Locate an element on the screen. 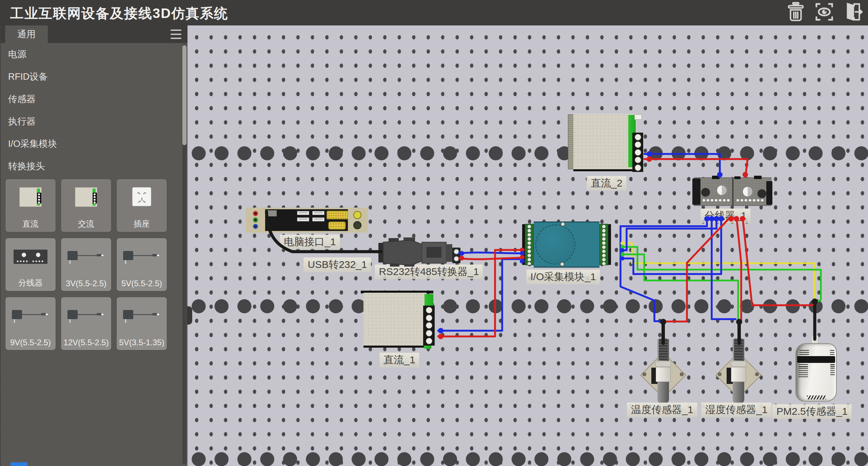 The image size is (868, 466). audio-jack-blue is located at coordinates (256, 227).